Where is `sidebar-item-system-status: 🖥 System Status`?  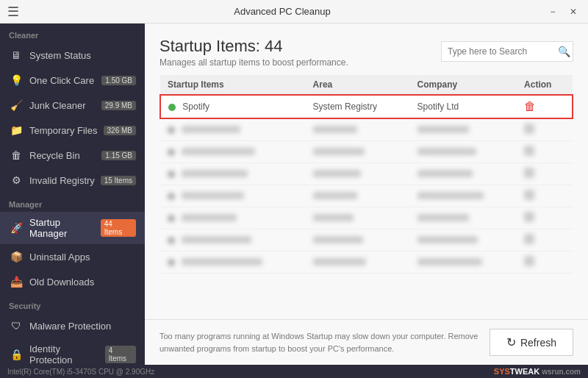
sidebar-item-system-status: 🖥 System Status is located at coordinates (72, 55).